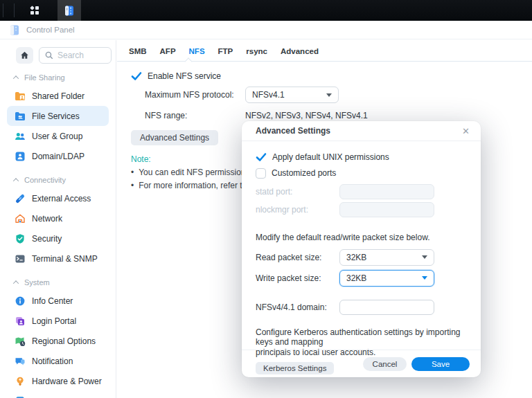 Image resolution: width=532 pixels, height=398 pixels. What do you see at coordinates (47, 219) in the screenshot?
I see `sidebar-item-label: Network` at bounding box center [47, 219].